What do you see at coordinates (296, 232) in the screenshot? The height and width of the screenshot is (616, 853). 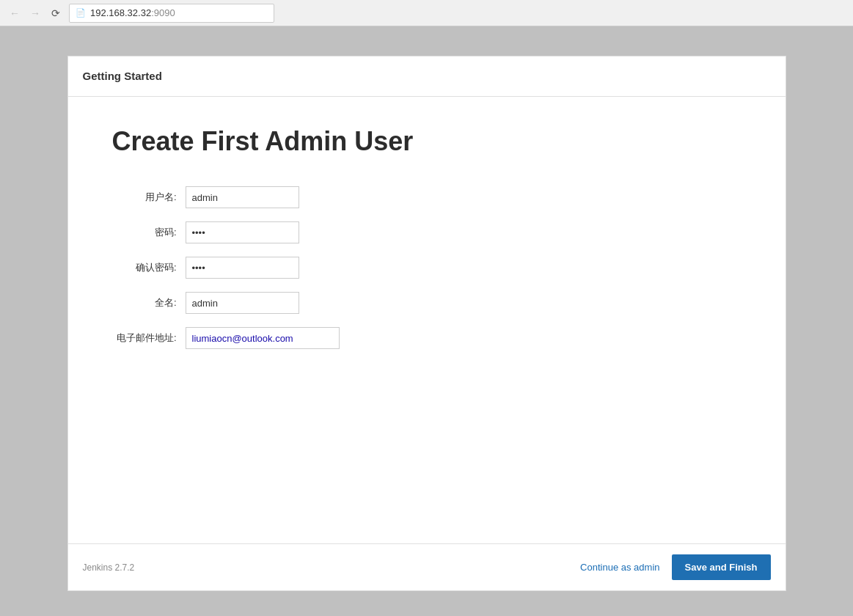 I see `password-row: 密码:` at bounding box center [296, 232].